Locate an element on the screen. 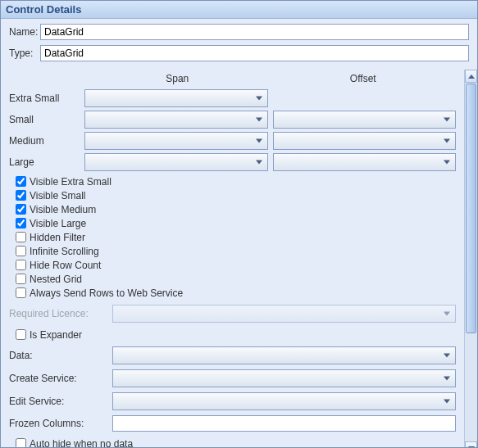 This screenshot has width=478, height=448. data-label: Data: is located at coordinates (58, 355).